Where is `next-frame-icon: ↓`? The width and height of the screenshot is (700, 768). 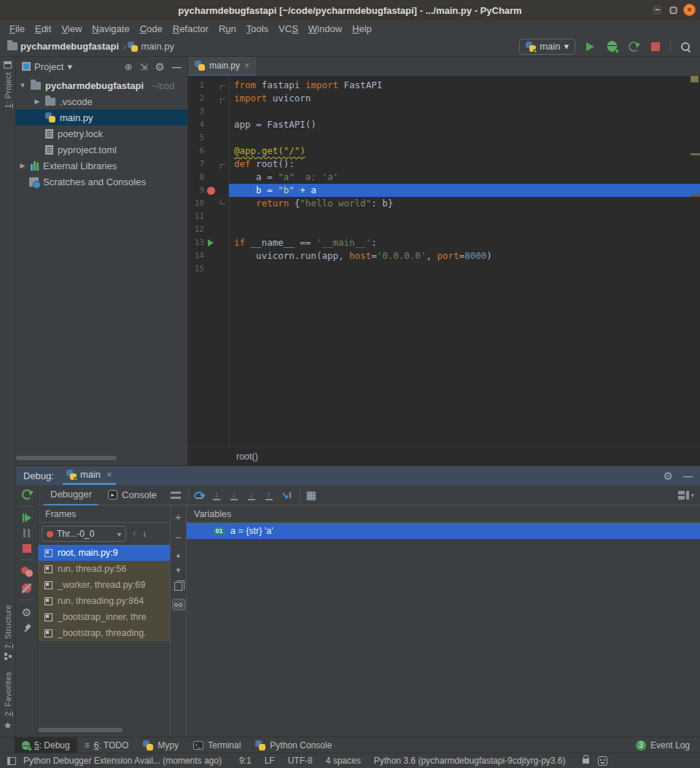
next-frame-icon: ↓ is located at coordinates (144, 534).